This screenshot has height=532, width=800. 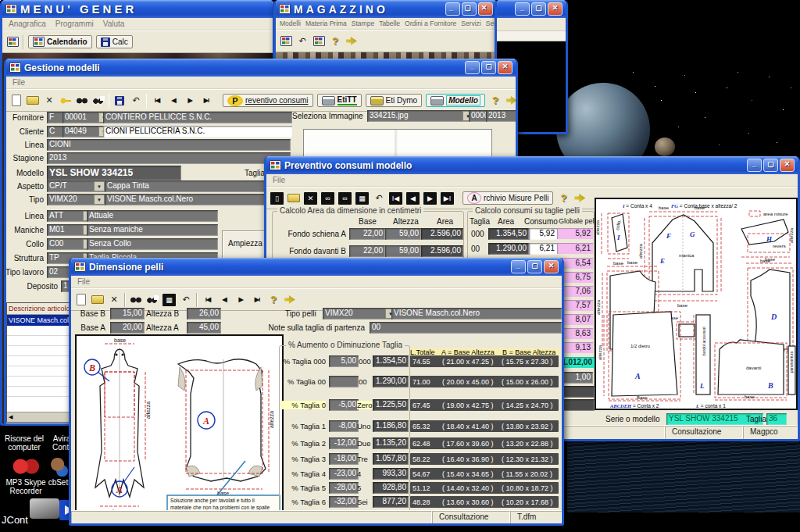 I want to click on desktop-icon-mp3: MP3 Skype Recorder, so click(x=26, y=487).